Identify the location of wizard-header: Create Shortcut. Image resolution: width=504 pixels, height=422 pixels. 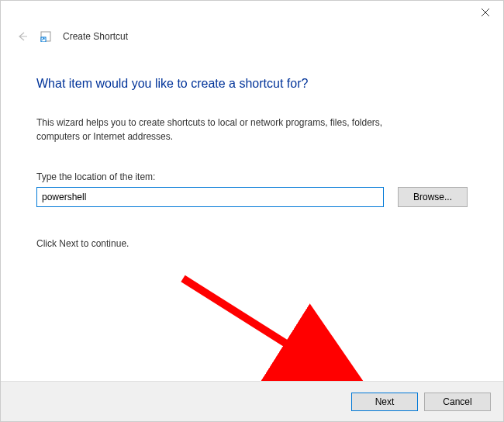
(252, 34).